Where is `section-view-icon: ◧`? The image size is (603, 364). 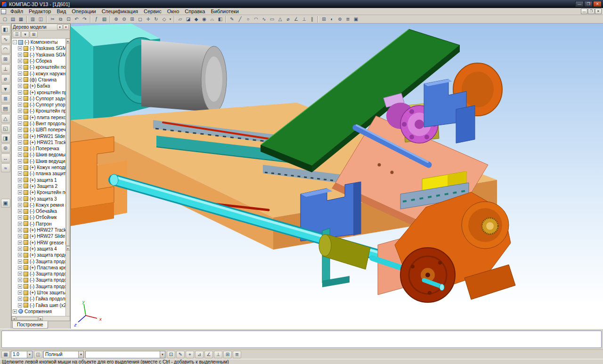 section-view-icon: ◧ is located at coordinates (220, 19).